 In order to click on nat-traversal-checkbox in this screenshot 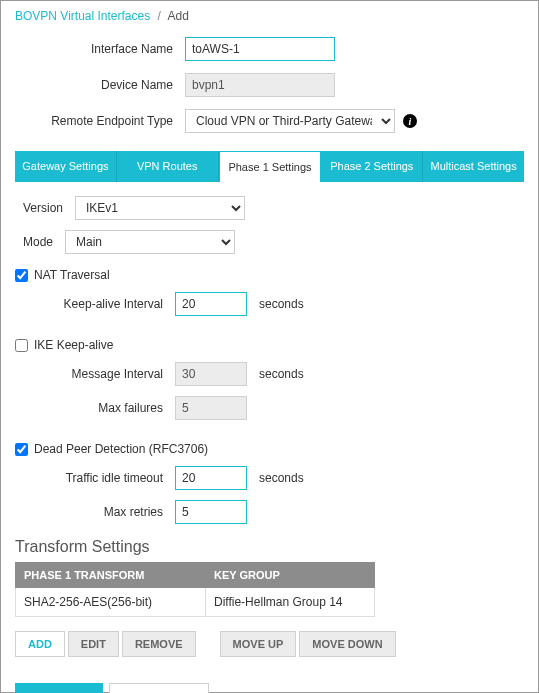, I will do `click(22, 276)`.